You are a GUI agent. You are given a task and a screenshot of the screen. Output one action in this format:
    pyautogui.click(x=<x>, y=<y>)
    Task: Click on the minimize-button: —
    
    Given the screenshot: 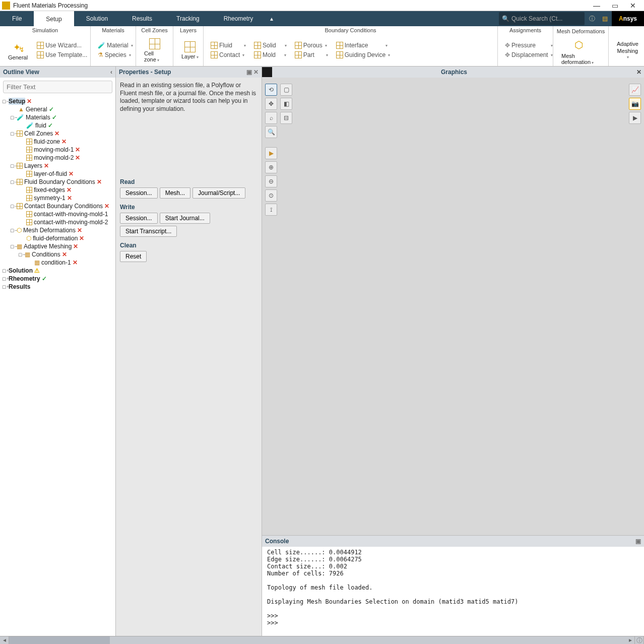 What is the action you would take?
    pyautogui.click(x=597, y=6)
    